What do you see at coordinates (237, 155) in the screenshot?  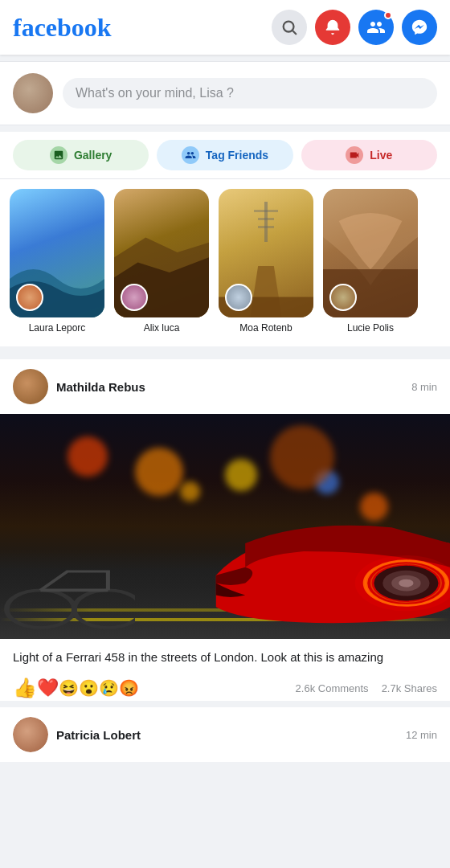 I see `tag-friends-label: Tag Friends` at bounding box center [237, 155].